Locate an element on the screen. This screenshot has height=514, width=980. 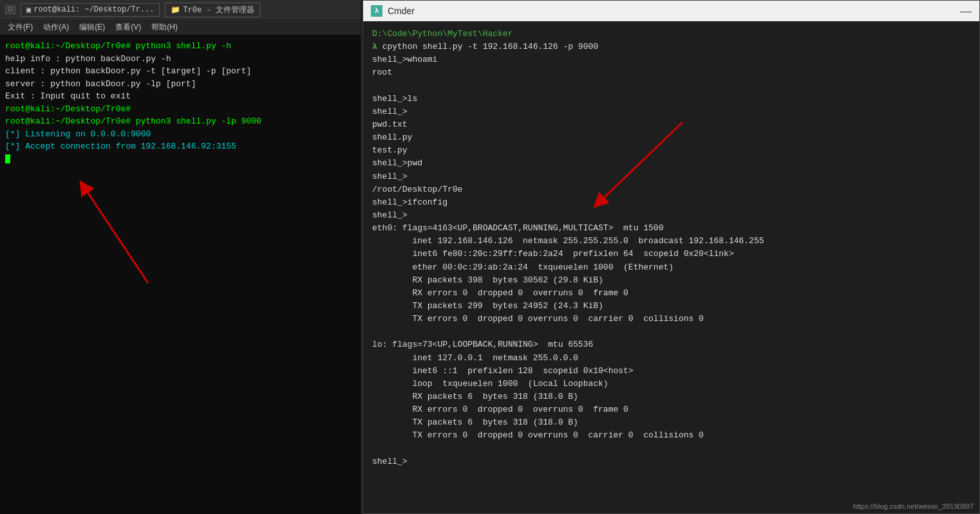
menu-edit: 编辑(E) is located at coordinates (92, 27).